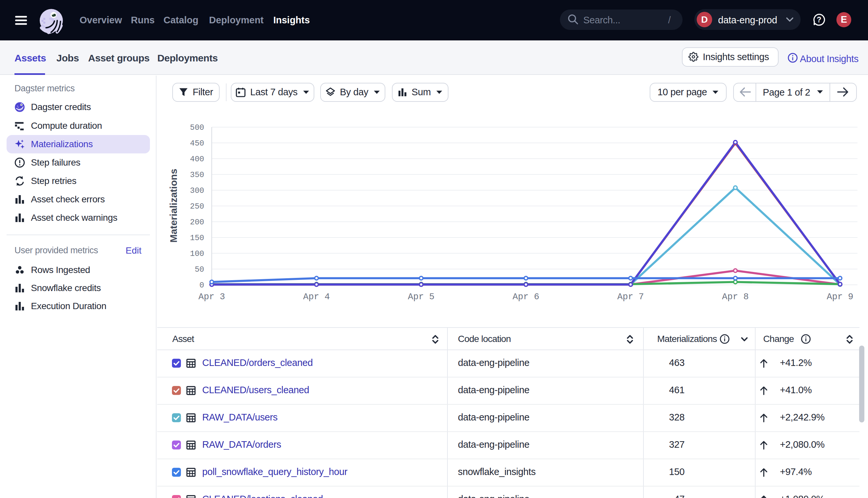 The width and height of the screenshot is (868, 498). Describe the element at coordinates (630, 297) in the screenshot. I see `svg-text: Apr 7` at that location.